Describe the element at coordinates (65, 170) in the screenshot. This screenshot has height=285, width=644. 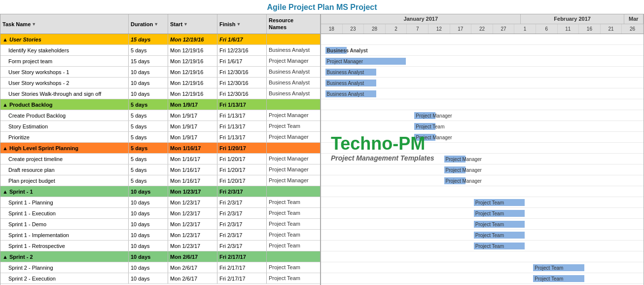
I see `task-cell: Draft resource plan` at that location.